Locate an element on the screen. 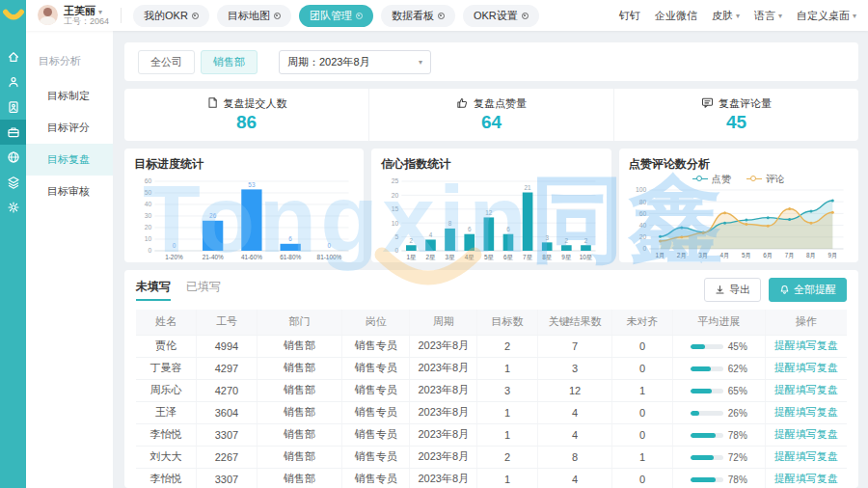  cell-goals: 3 is located at coordinates (507, 390).